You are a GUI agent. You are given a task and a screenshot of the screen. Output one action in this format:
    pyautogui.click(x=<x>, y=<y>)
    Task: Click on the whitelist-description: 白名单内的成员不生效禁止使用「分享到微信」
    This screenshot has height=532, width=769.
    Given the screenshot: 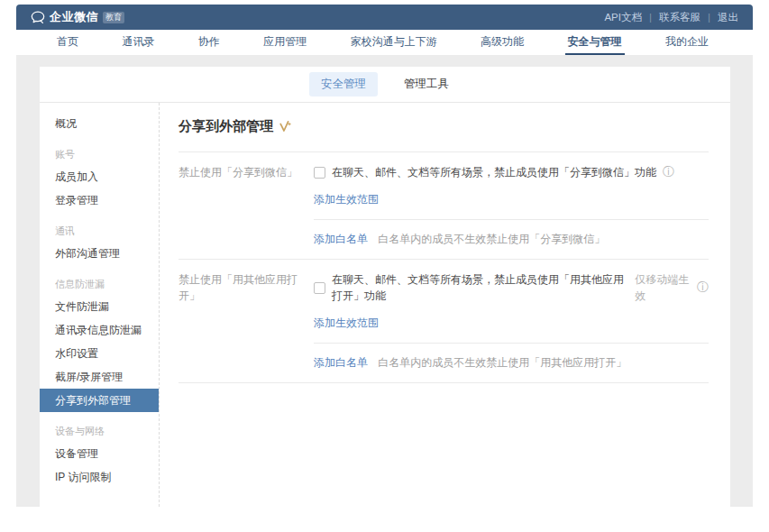 What is the action you would take?
    pyautogui.click(x=491, y=239)
    